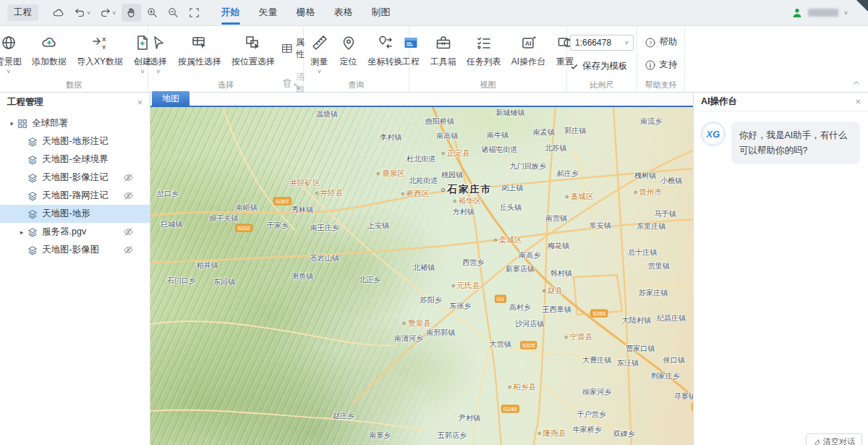  What do you see at coordinates (460, 306) in the screenshot?
I see `map-place-label: 东张乡` at bounding box center [460, 306].